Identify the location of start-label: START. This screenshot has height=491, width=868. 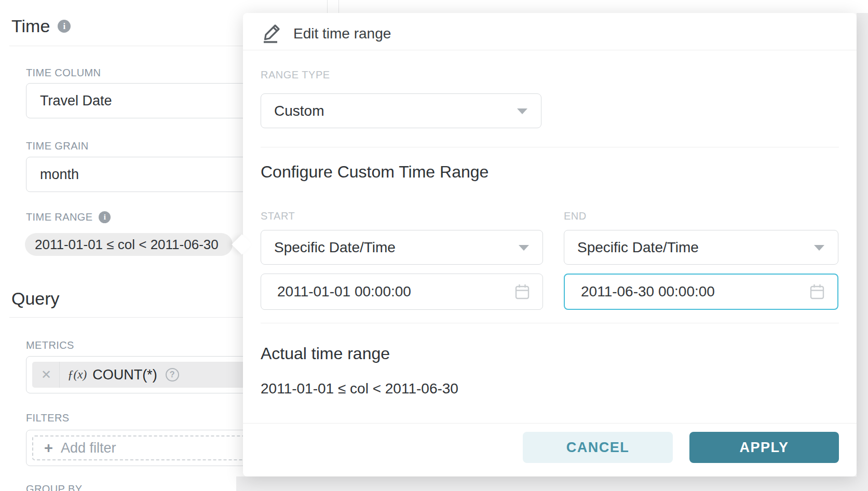
(278, 216).